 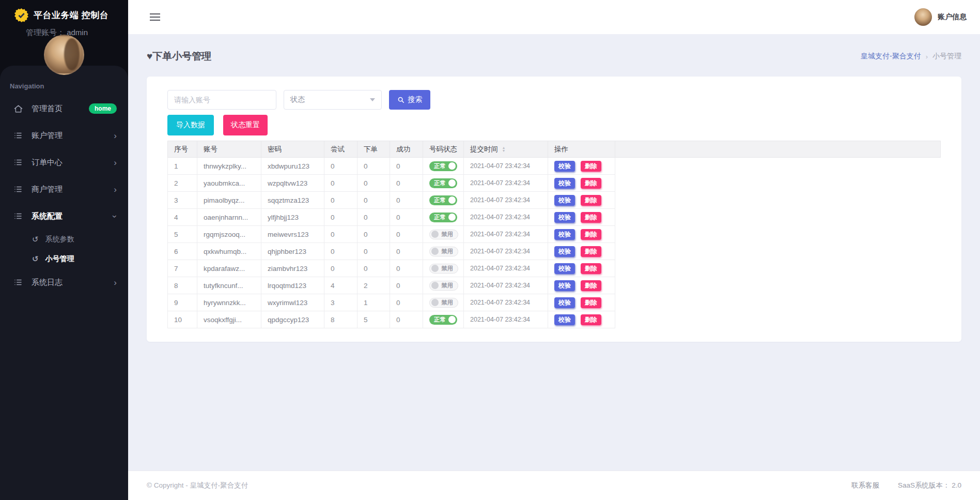 What do you see at coordinates (229, 251) in the screenshot?
I see `cell-account: qxkwhumqb...` at bounding box center [229, 251].